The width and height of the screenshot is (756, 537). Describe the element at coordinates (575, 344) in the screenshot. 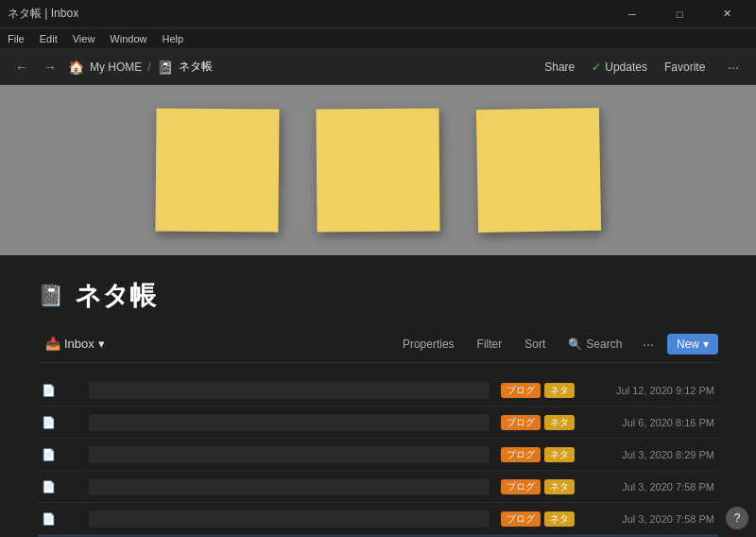

I see `search-icon: 🔍` at that location.